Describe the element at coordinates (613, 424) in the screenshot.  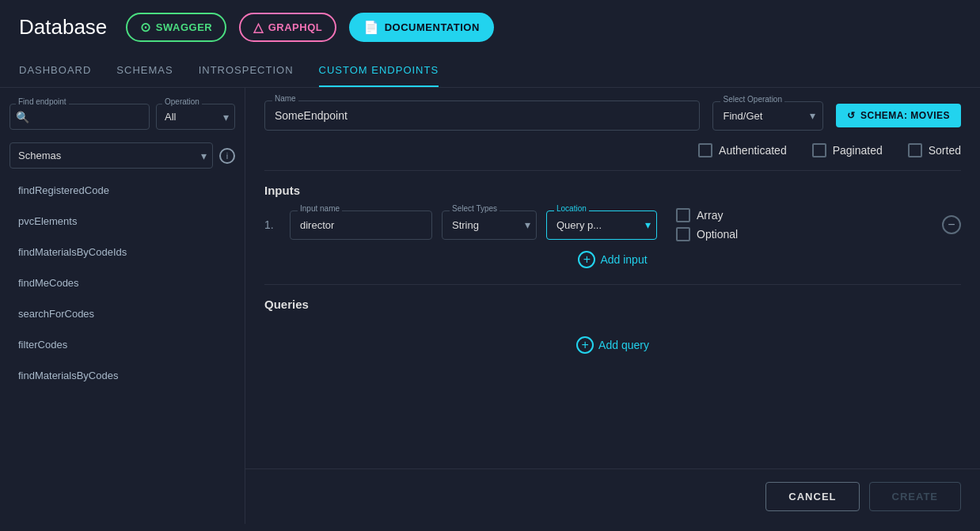
I see `spacer` at that location.